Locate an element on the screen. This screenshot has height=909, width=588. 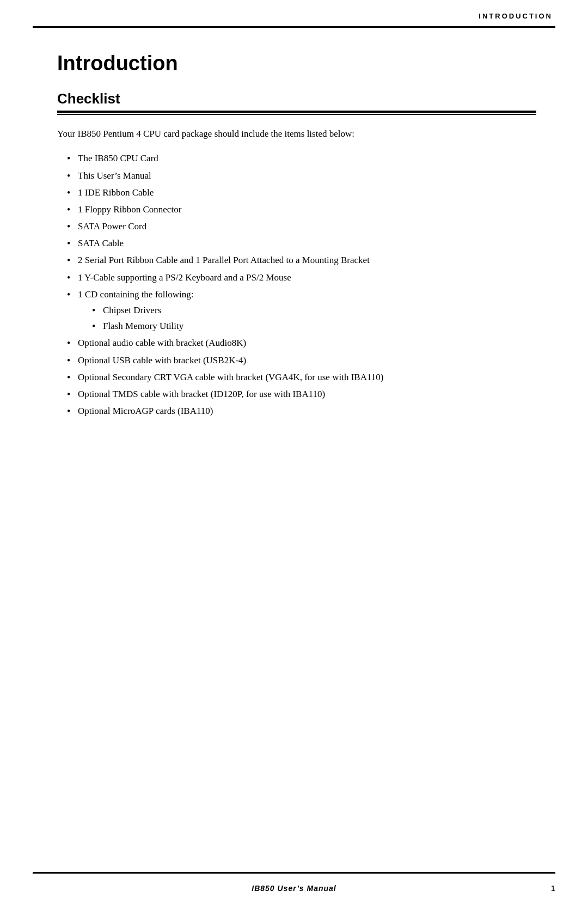
list-item: Optional audio cable with bracket (Audio… is located at coordinates (299, 343).